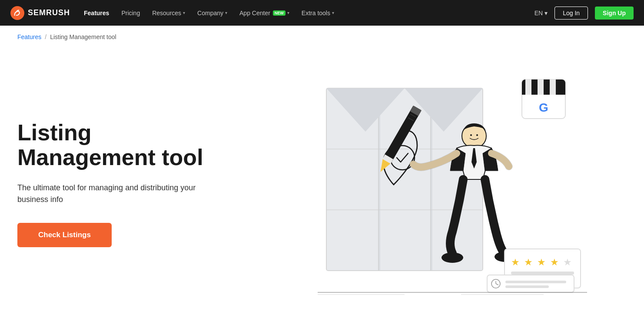 The width and height of the screenshot is (644, 318). What do you see at coordinates (322, 33) in the screenshot?
I see `breadcrumb: Features / Listing Management tool` at bounding box center [322, 33].